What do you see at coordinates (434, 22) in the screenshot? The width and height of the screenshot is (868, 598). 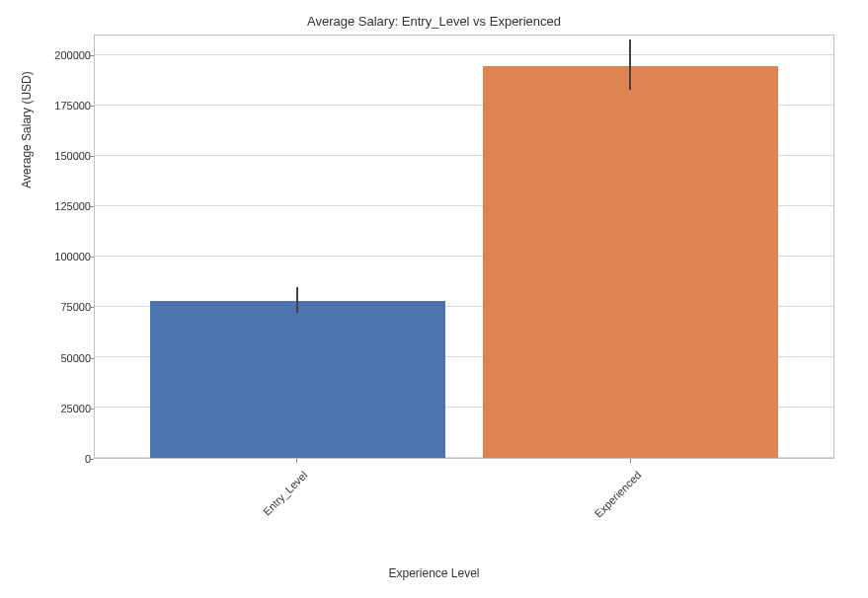 I see `chart-title: Average Salary: Entry_Level vs Experienc…` at bounding box center [434, 22].